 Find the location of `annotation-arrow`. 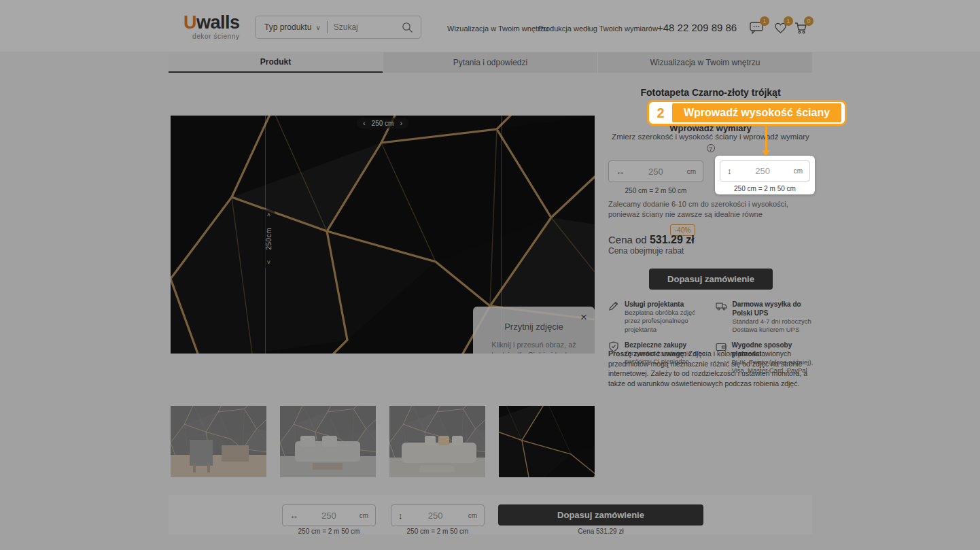

annotation-arrow is located at coordinates (767, 139).